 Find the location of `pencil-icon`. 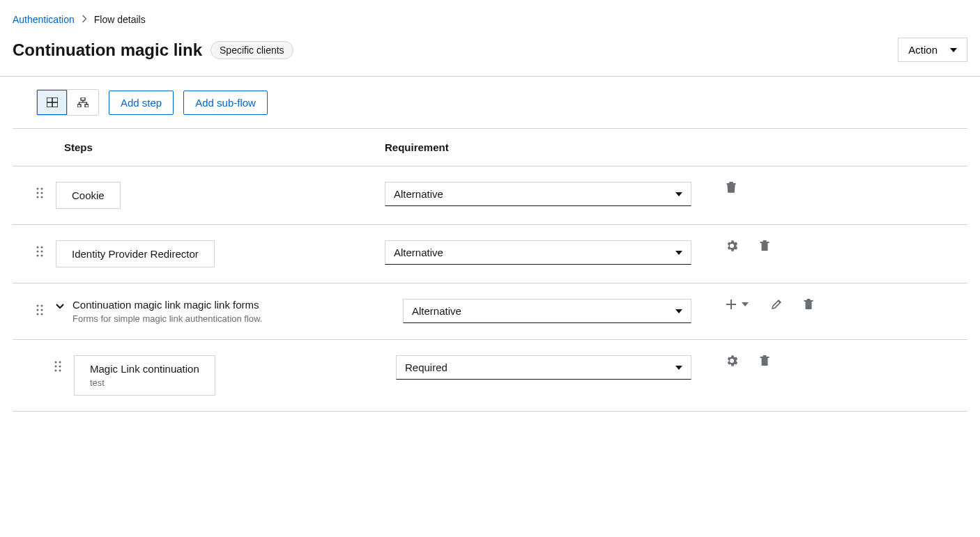

pencil-icon is located at coordinates (776, 305).